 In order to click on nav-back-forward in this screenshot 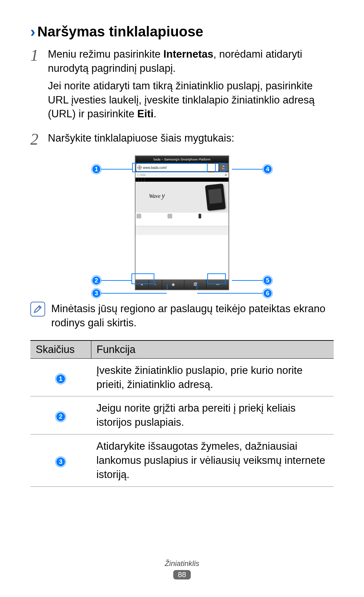, I will do `click(149, 285)`.